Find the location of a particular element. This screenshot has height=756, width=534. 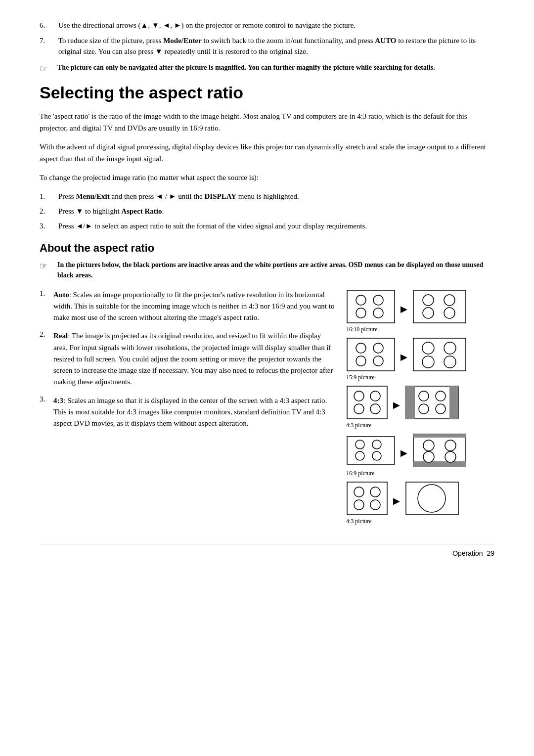

aspect-item-1: 1. Auto: Scales an image proportionally … is located at coordinates (188, 307).